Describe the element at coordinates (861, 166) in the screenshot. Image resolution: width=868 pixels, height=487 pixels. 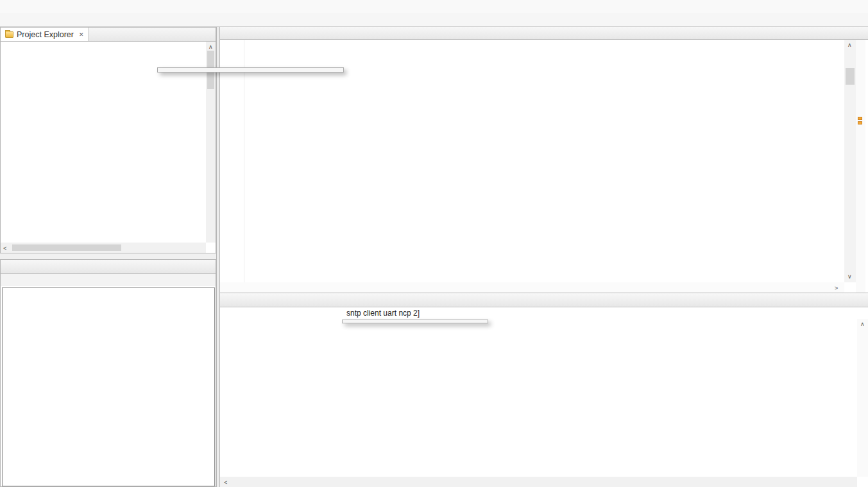
I see `overview-ruler` at that location.